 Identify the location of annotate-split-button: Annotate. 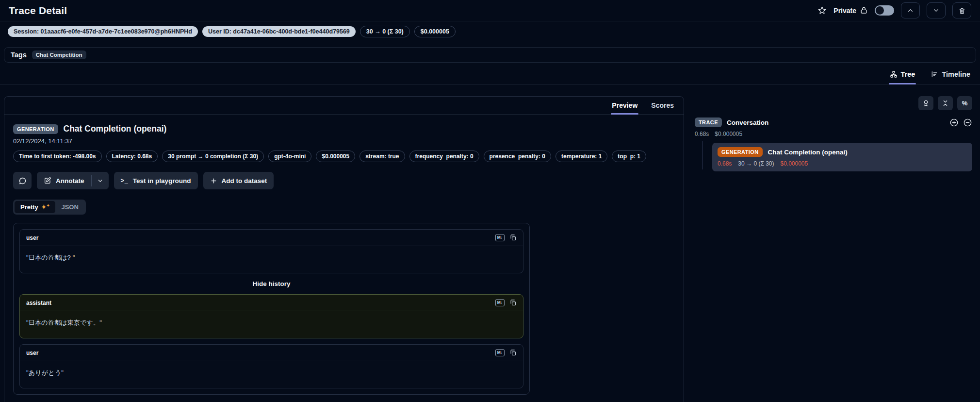
(73, 181).